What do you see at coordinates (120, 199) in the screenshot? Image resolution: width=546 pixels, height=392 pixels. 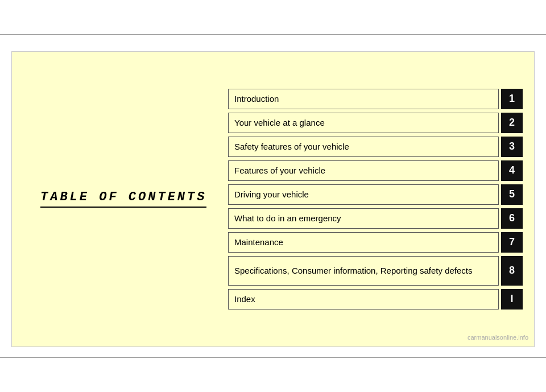 I see `left-panel: TABLE OF CONTENTS` at bounding box center [120, 199].